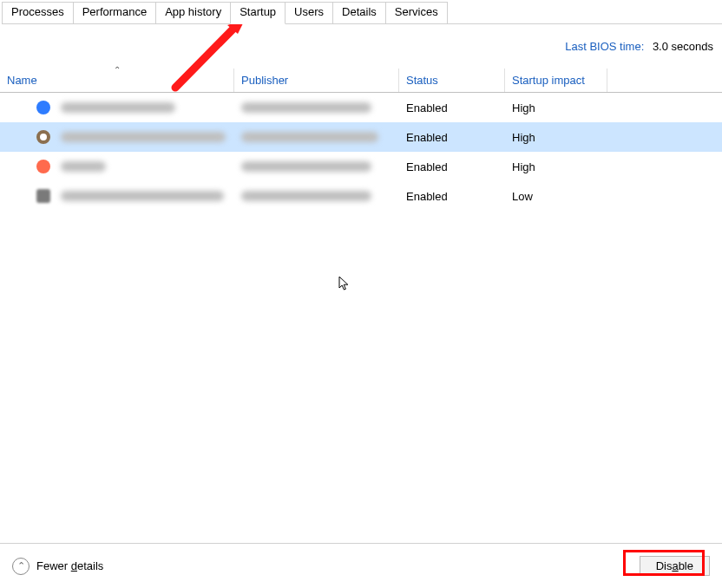 This screenshot has height=588, width=722. I want to click on tab-users: Users, so click(309, 12).